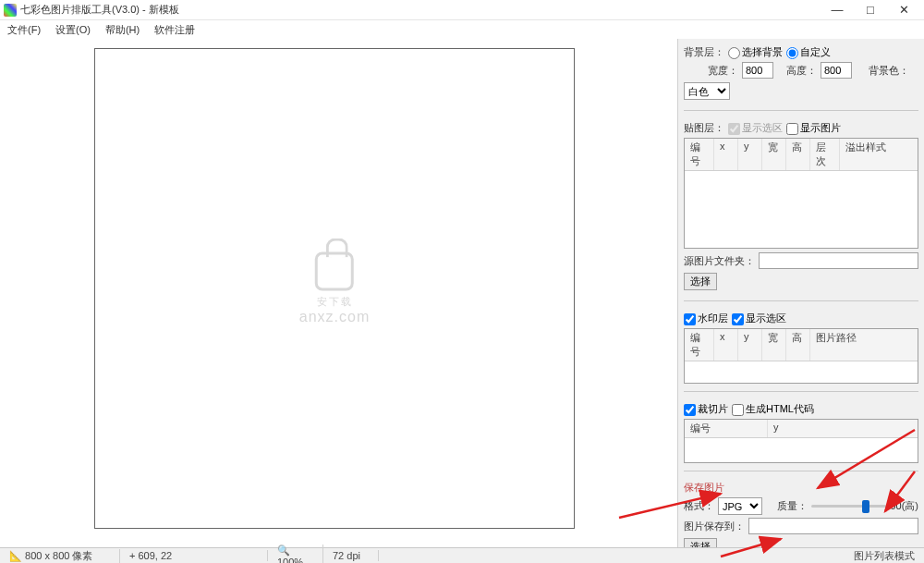  Describe the element at coordinates (801, 205) in the screenshot. I see `tiles-section: 贴图层： 显示选区 显示图片 编号 x y 宽 高 层次 溢出样式 源图片文件夹…` at that location.